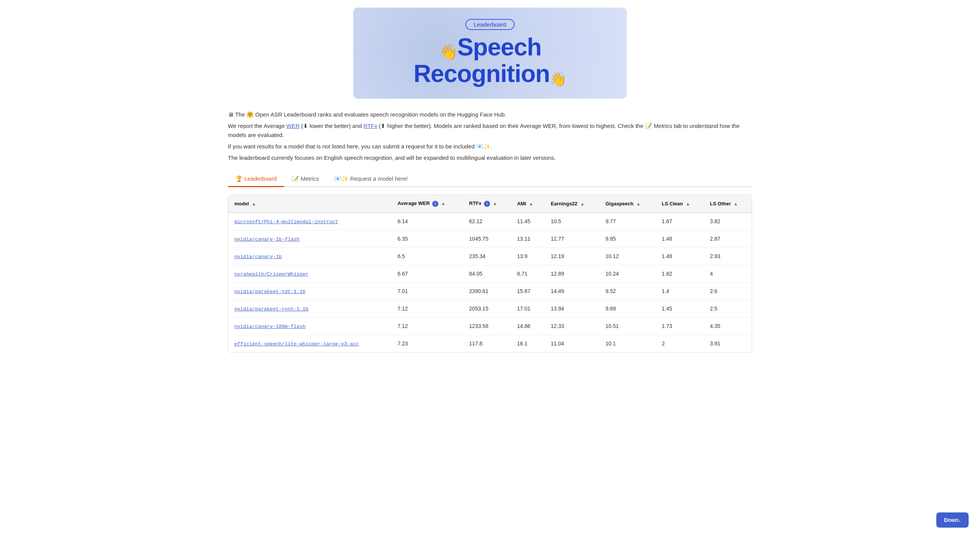 The height and width of the screenshot is (539, 980). I want to click on cell-gigaspeech: 9.89, so click(628, 309).